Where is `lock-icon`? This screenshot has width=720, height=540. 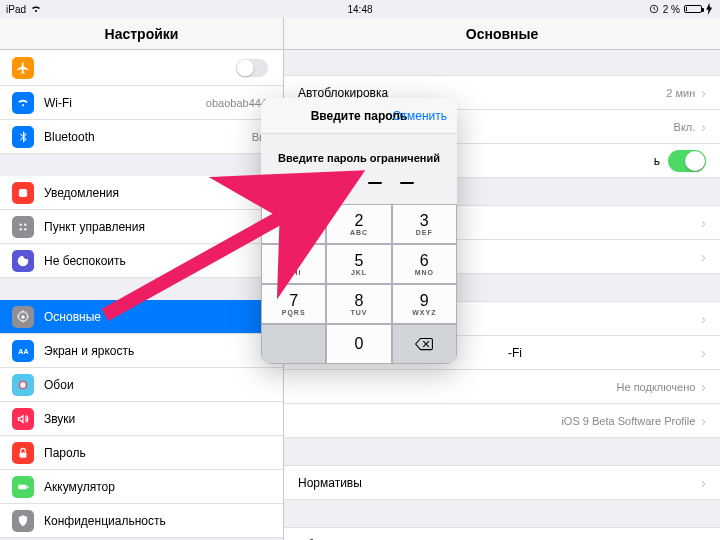
lock-icon is located at coordinates (23, 453).